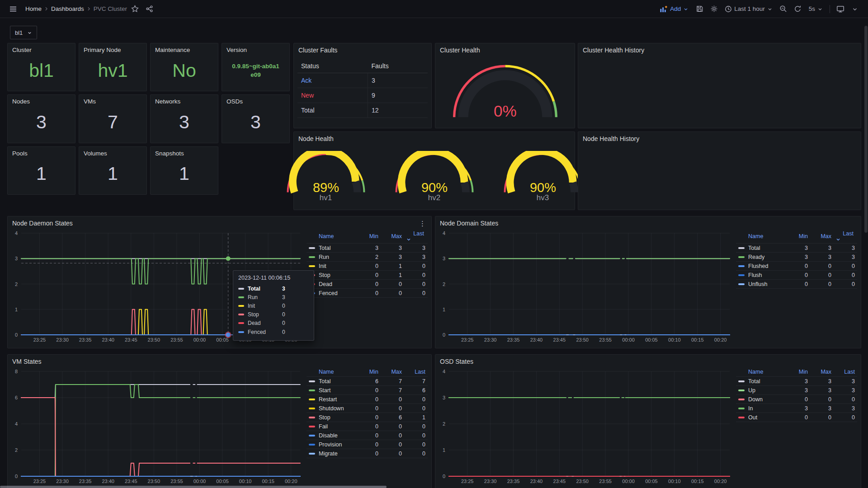 Image resolution: width=868 pixels, height=488 pixels. I want to click on breadcrumb-dashboards: Dashboards, so click(68, 9).